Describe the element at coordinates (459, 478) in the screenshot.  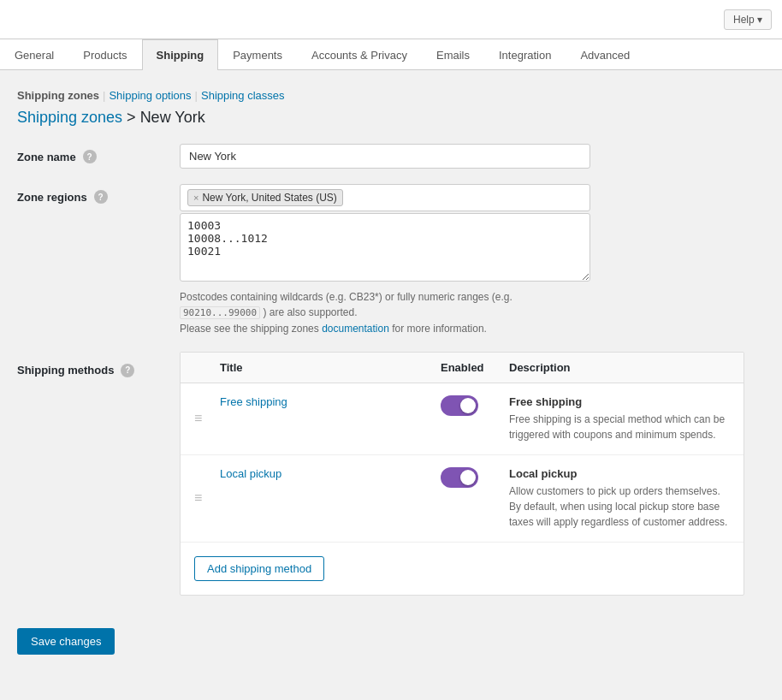
I see `toggle-switch-local-pickup` at that location.